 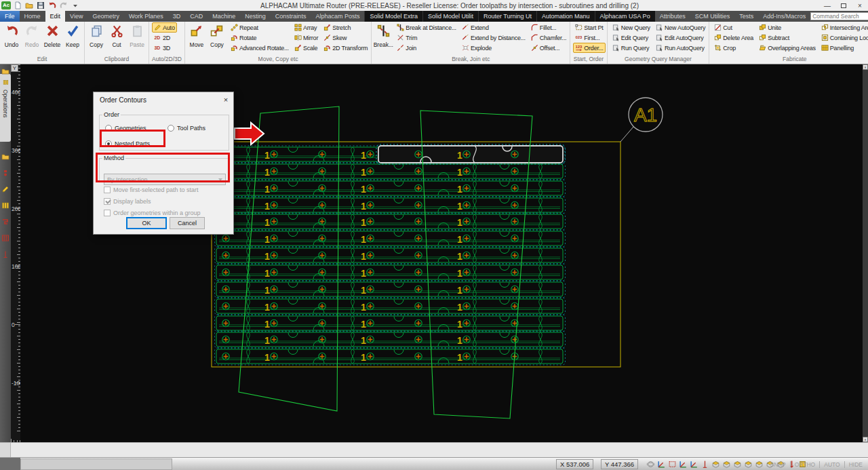 I want to click on radio-tool-paths-circle, so click(x=171, y=128).